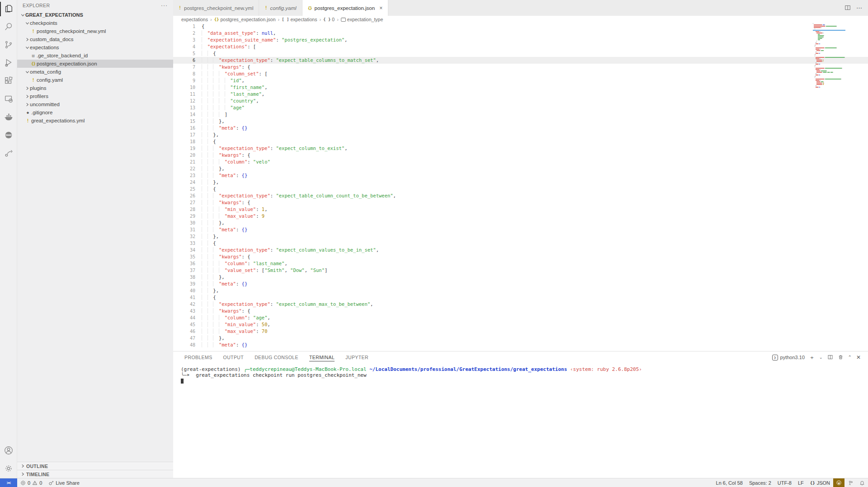 This screenshot has width=868, height=487. Describe the element at coordinates (95, 64) in the screenshot. I see `sidebar-item-postgres-expectation-json: {}postgres_expectation.json` at that location.